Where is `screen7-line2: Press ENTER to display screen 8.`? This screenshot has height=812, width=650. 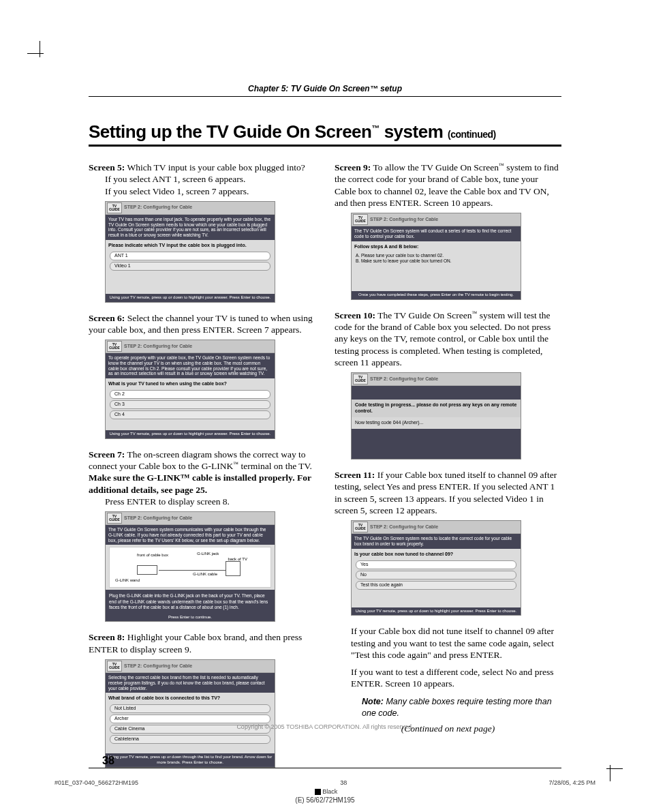 screen7-line2: Press ENTER to display screen 8. is located at coordinates (202, 502).